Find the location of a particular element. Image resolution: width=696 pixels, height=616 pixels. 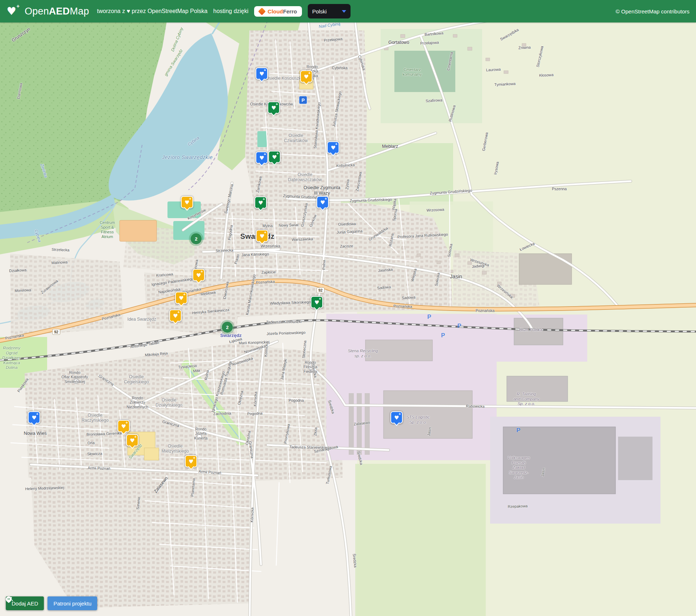

language-select: Polski is located at coordinates (329, 11).